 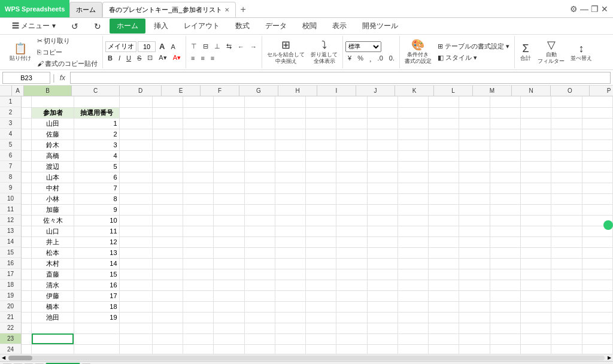 What do you see at coordinates (96, 177) in the screenshot?
I see `cell-num-8: 6` at bounding box center [96, 177].